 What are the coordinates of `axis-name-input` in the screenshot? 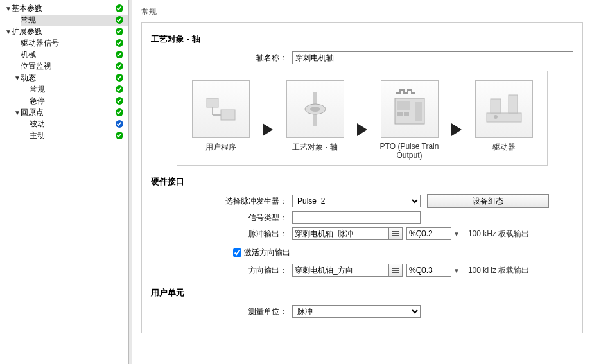 It's located at (433, 58).